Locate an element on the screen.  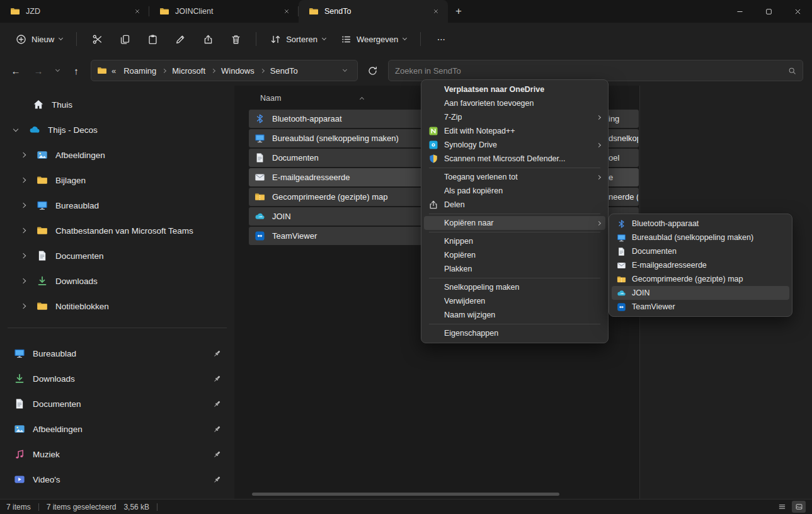
thumbnail-view-button is located at coordinates (799, 506).